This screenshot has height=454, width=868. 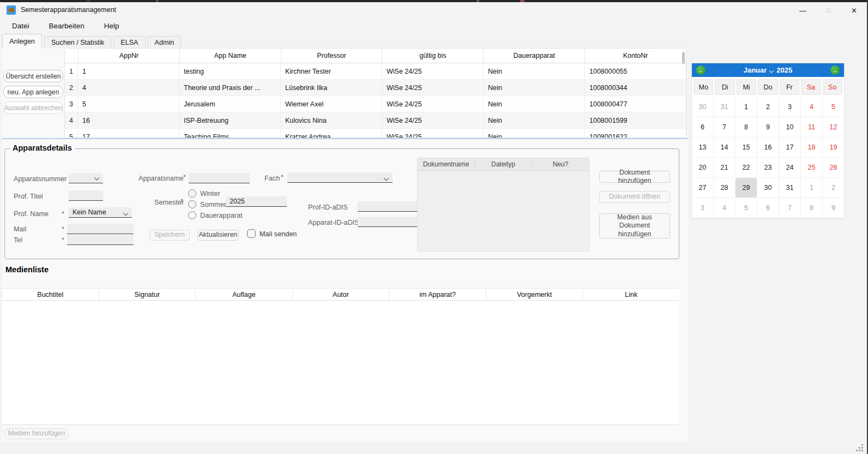 What do you see at coordinates (725, 147) in the screenshot?
I see `calendar-day: 14` at bounding box center [725, 147].